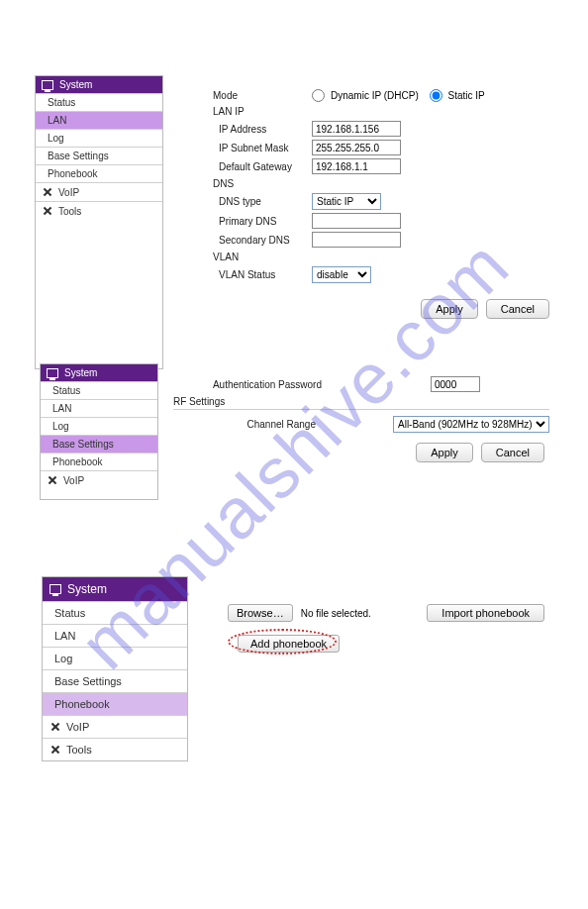 The image size is (588, 909). What do you see at coordinates (259, 424) in the screenshot?
I see `channel-range-label: Channel Range` at bounding box center [259, 424].